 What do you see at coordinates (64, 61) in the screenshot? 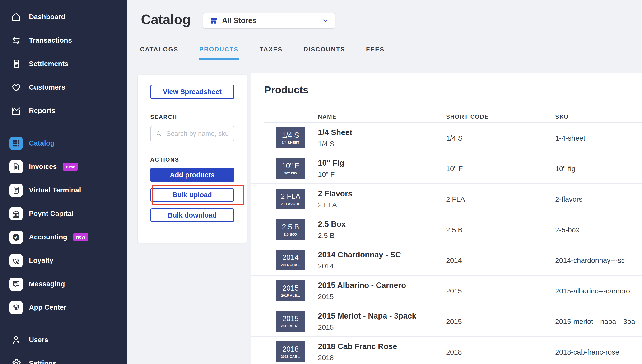
I see `sidebar-group: DashboardTransactionsSettlementsCustomer…` at bounding box center [64, 61].